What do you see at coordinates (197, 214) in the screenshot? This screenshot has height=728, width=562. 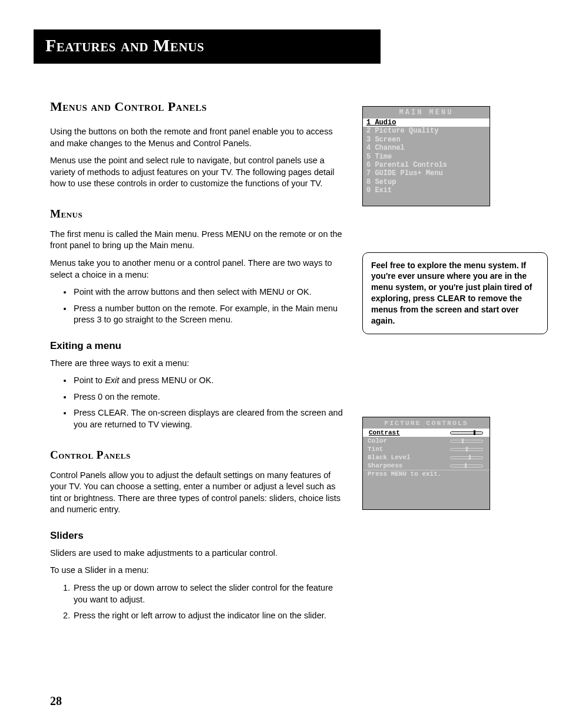 I see `menus-heading: Menus` at bounding box center [197, 214].